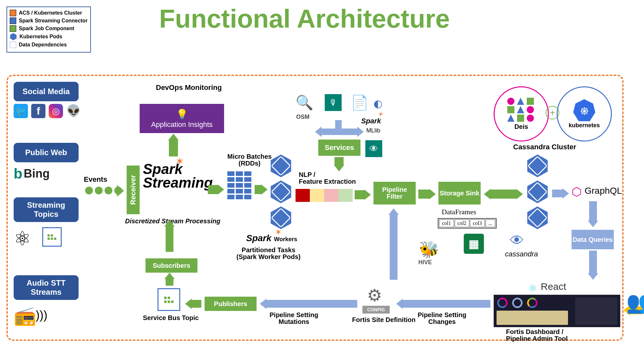 This screenshot has height=346, width=644. What do you see at coordinates (46, 153) in the screenshot?
I see `source-public-web: Public Web` at bounding box center [46, 153].